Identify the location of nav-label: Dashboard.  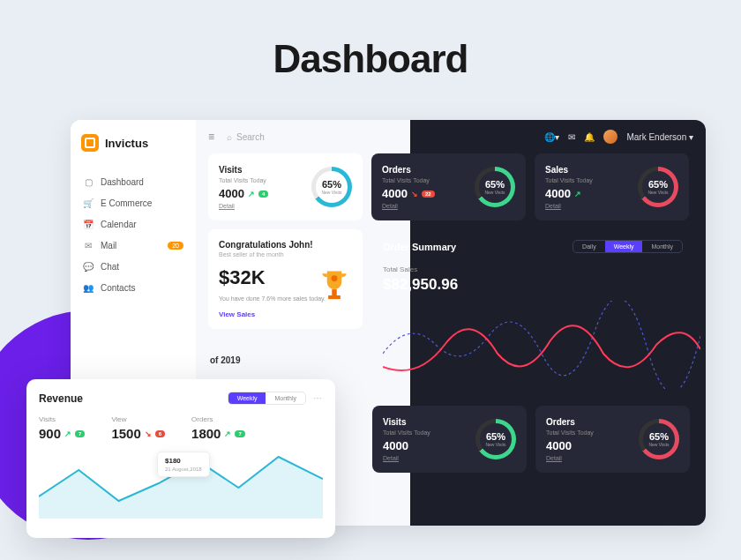
(122, 182).